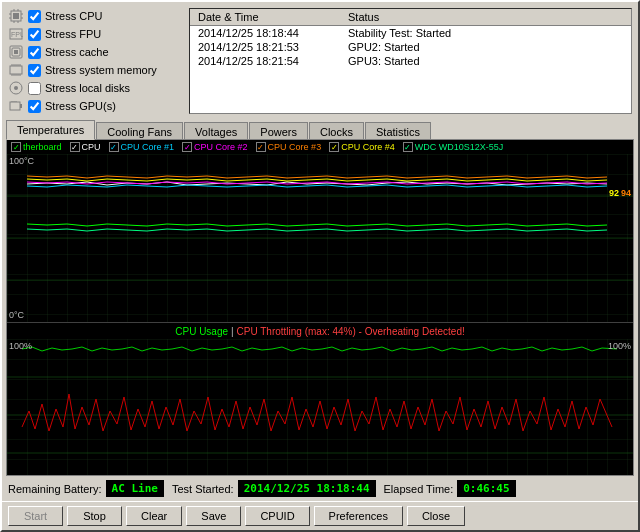 The image size is (640, 532). What do you see at coordinates (320, 130) in the screenshot?
I see `tabs-panel: Temperatures Cooling Fans Voltages Power…` at bounding box center [320, 130].